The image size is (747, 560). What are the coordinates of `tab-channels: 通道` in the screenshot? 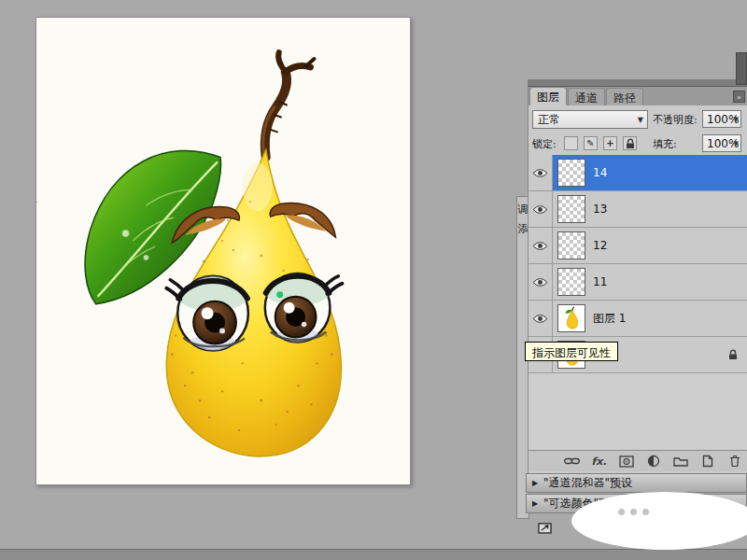 It's located at (586, 97).